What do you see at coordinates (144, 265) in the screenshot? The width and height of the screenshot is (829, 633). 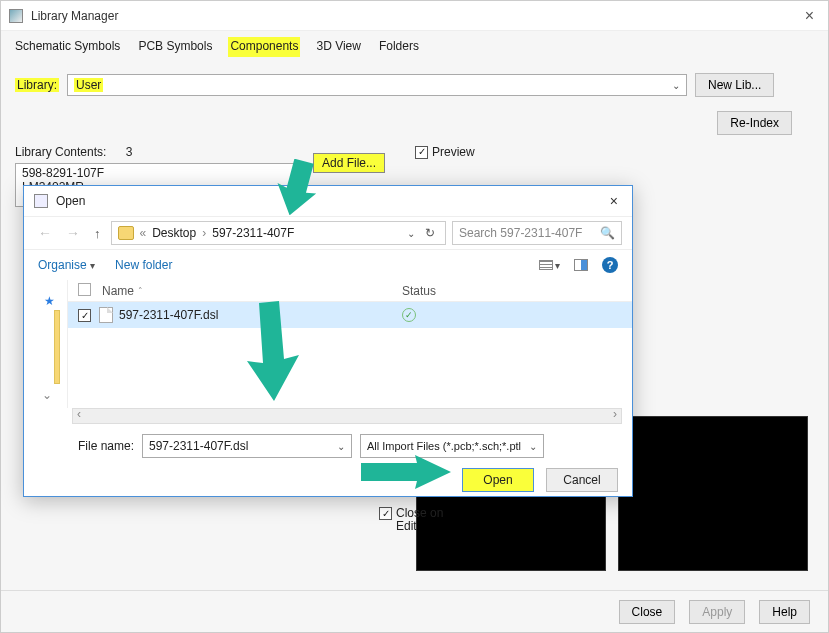 I see `new-folder-button: New folder` at bounding box center [144, 265].